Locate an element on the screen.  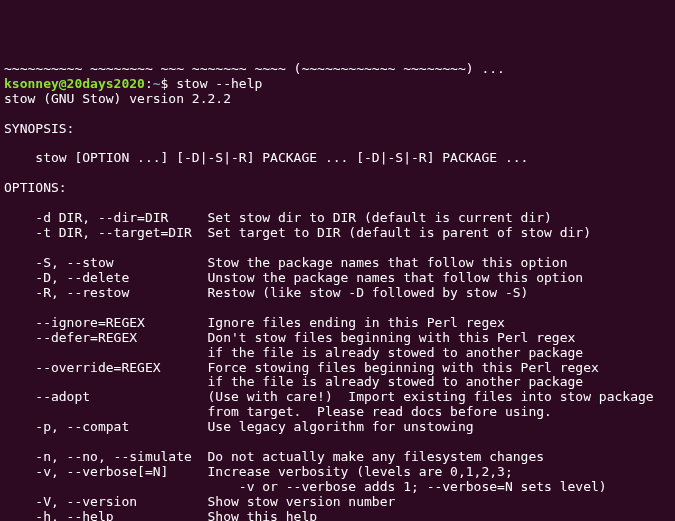
output-line: stow (GNU Stow) version 2.2.2 is located at coordinates (118, 98).